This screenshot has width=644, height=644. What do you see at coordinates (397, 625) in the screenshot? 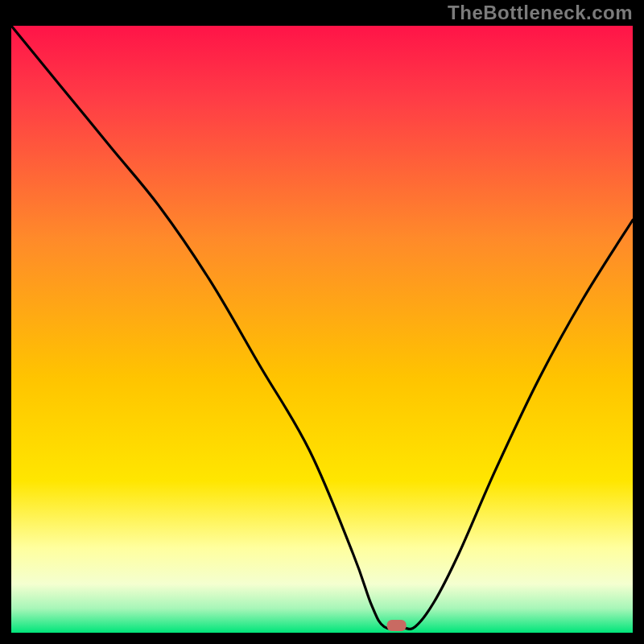
I see `optimal-marker` at bounding box center [397, 625].